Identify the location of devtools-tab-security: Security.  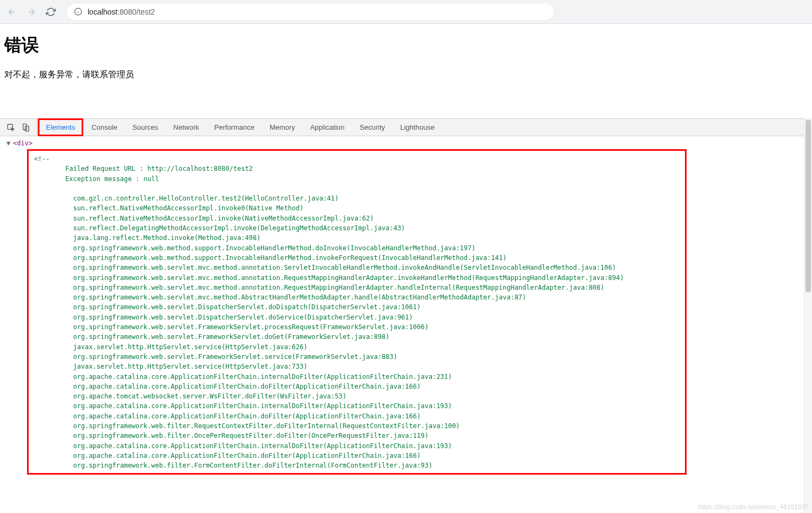
(372, 128).